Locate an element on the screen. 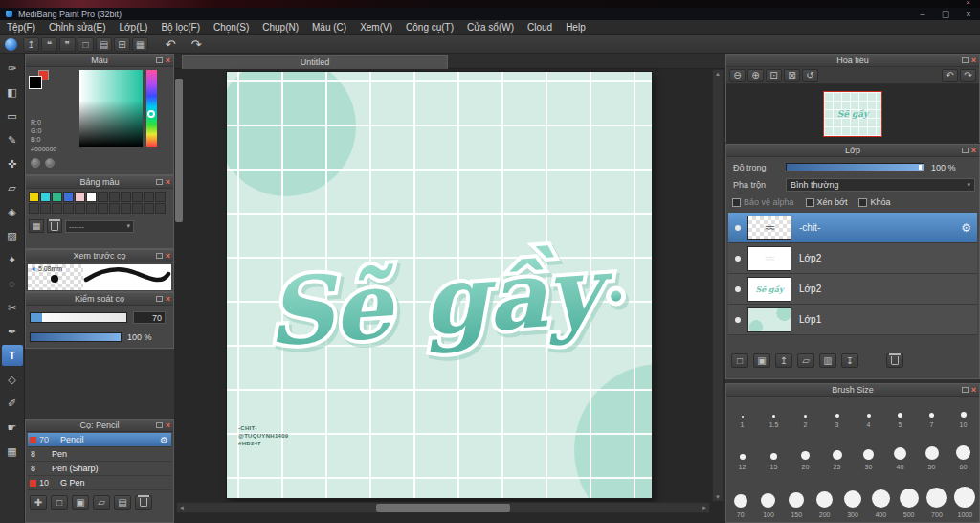 The width and height of the screenshot is (980, 523). maximize-button: ▢ is located at coordinates (946, 13).